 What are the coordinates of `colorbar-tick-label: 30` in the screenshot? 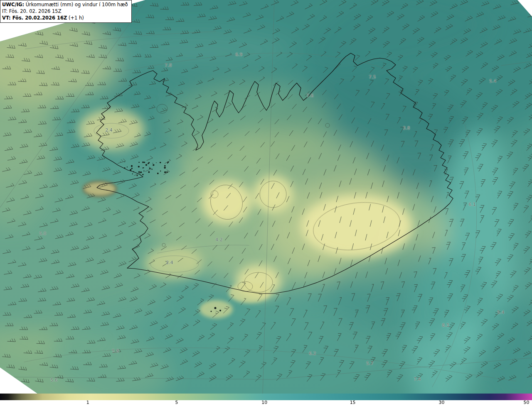 It's located at (441, 403).